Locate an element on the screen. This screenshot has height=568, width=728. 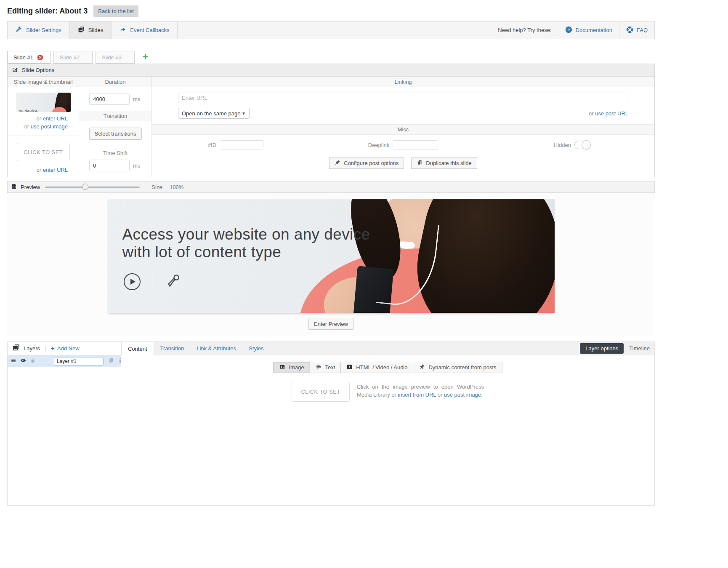
size-value: 100% is located at coordinates (177, 187).